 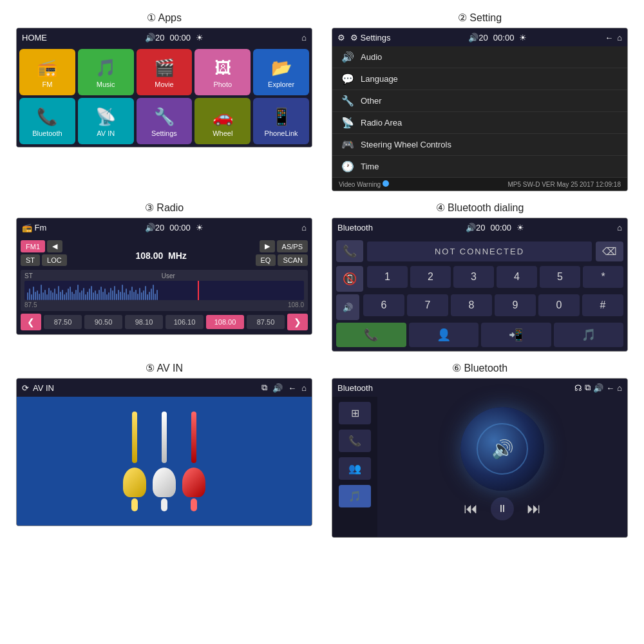 I want to click on bt-vol-button: 🔊, so click(x=348, y=307).